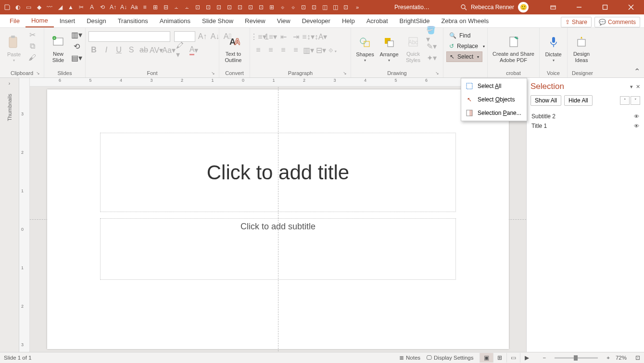 Image resolution: width=644 pixels, height=363 pixels. What do you see at coordinates (76, 35) in the screenshot?
I see `layout-button: ▥▾` at bounding box center [76, 35].